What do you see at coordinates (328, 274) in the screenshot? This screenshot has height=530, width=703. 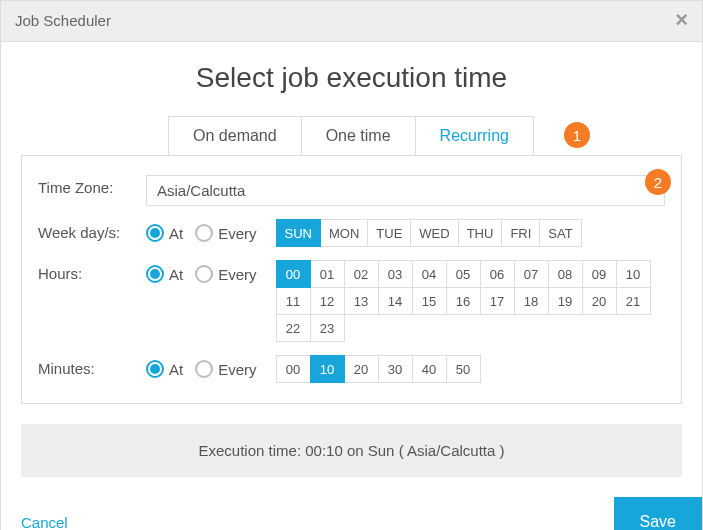 I see `hour-cell-01: 01` at bounding box center [328, 274].